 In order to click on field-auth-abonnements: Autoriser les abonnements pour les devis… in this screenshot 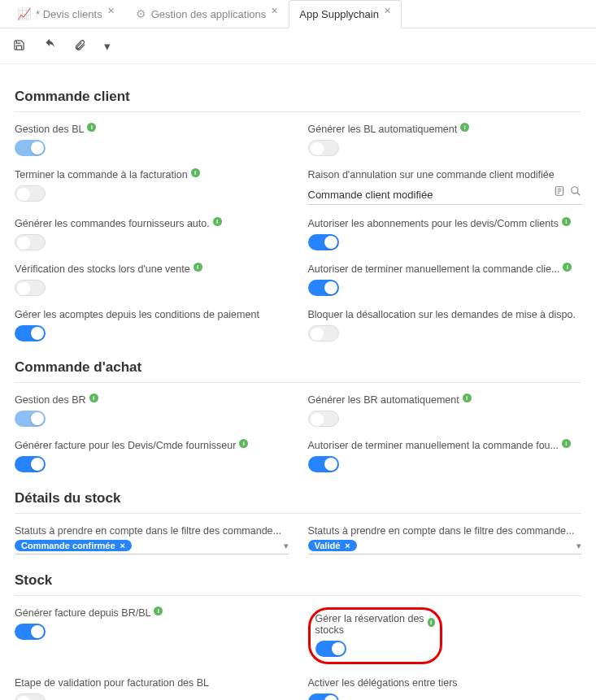, I will do `click(446, 234)`.